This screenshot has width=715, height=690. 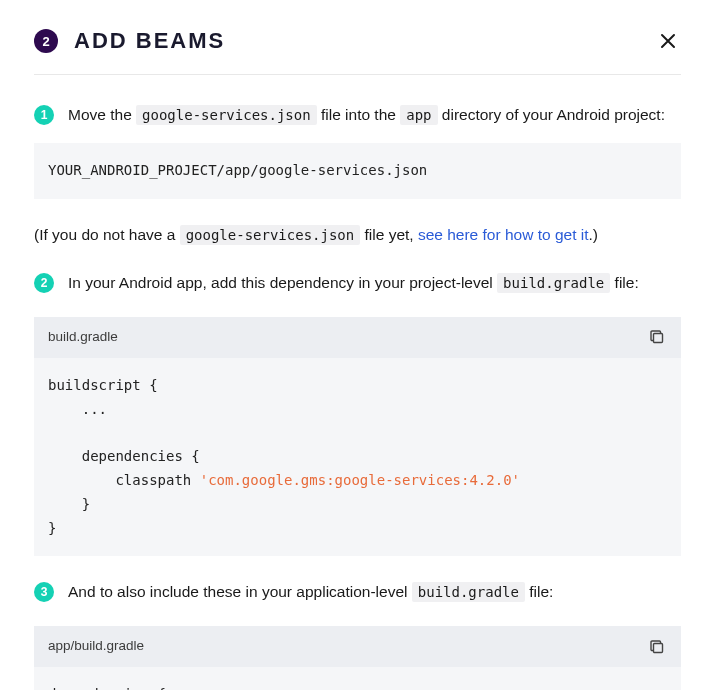 What do you see at coordinates (44, 592) in the screenshot?
I see `step-badge: 3` at bounding box center [44, 592].